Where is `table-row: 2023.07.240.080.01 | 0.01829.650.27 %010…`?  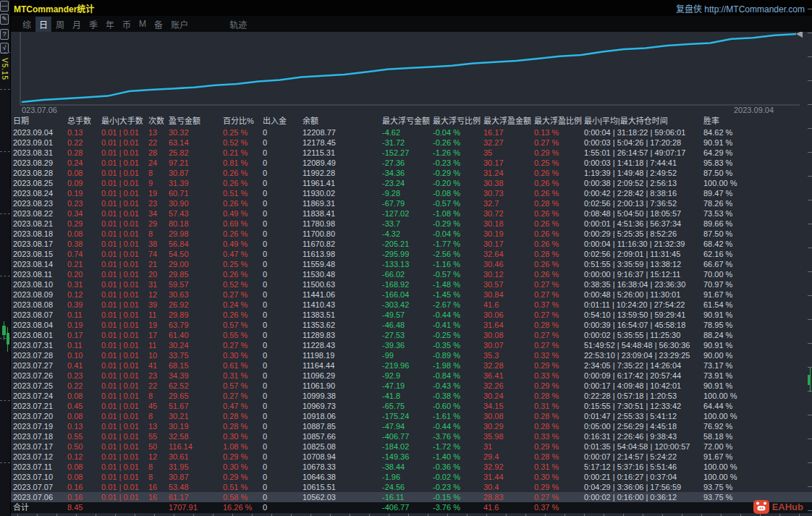
table-row: 2023.07.240.080.01 | 0.01829.650.27 %010… is located at coordinates (411, 396).